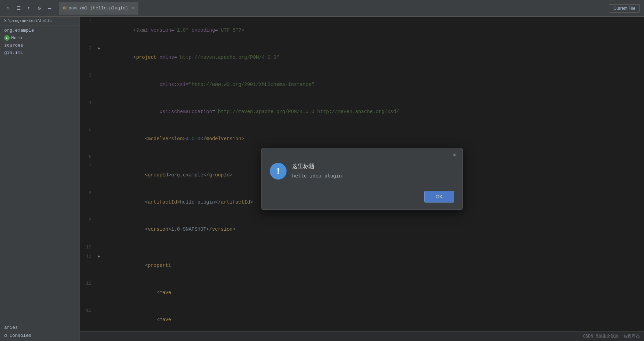  I want to click on main-label: Main, so click(17, 38).